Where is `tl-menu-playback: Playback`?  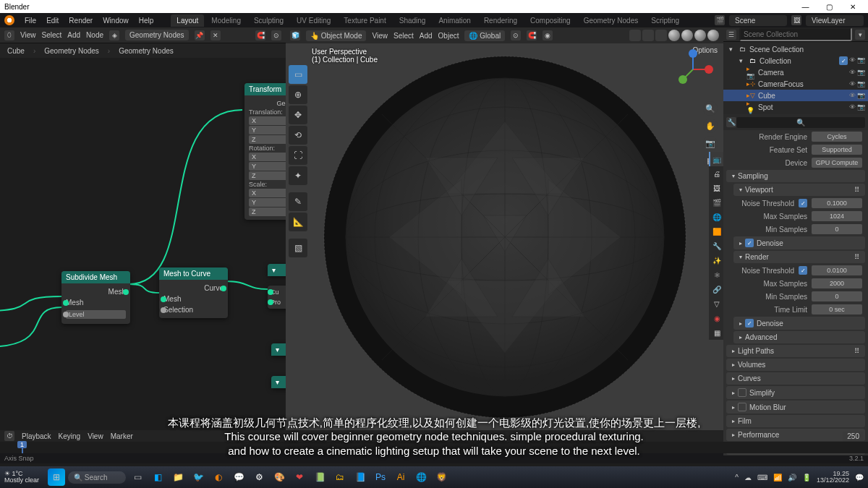 tl-menu-playback: Playback is located at coordinates (36, 437).